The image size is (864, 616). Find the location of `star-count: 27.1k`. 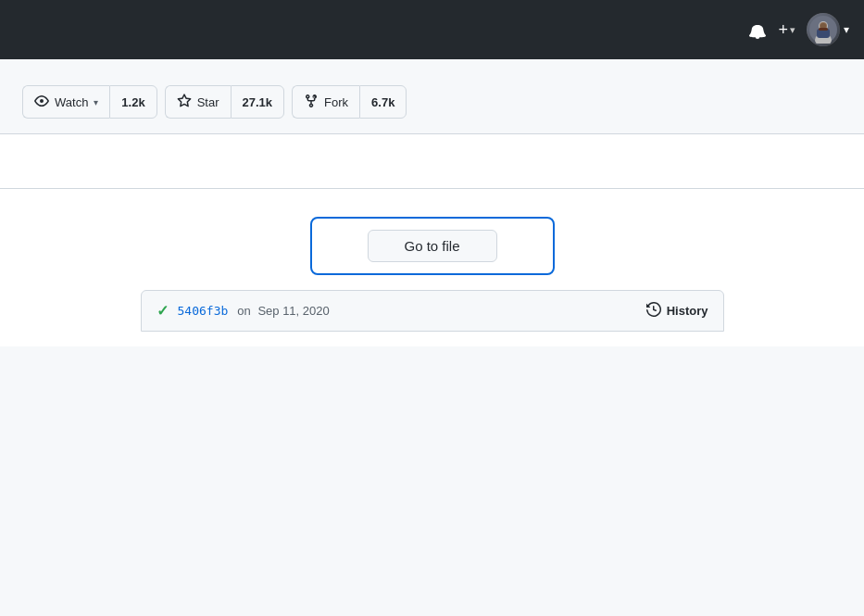

star-count: 27.1k is located at coordinates (257, 102).